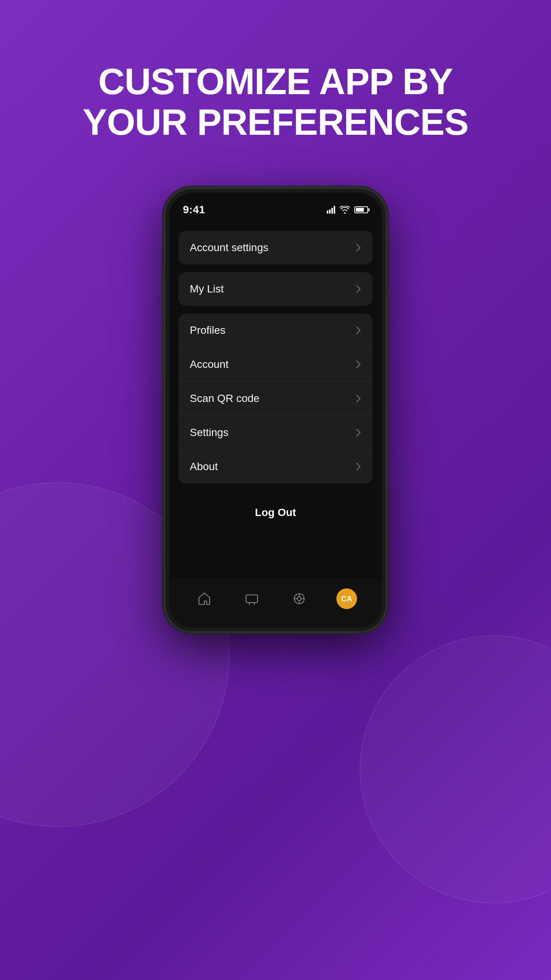 The height and width of the screenshot is (980, 551). Describe the element at coordinates (299, 599) in the screenshot. I see `nav-item-games` at that location.